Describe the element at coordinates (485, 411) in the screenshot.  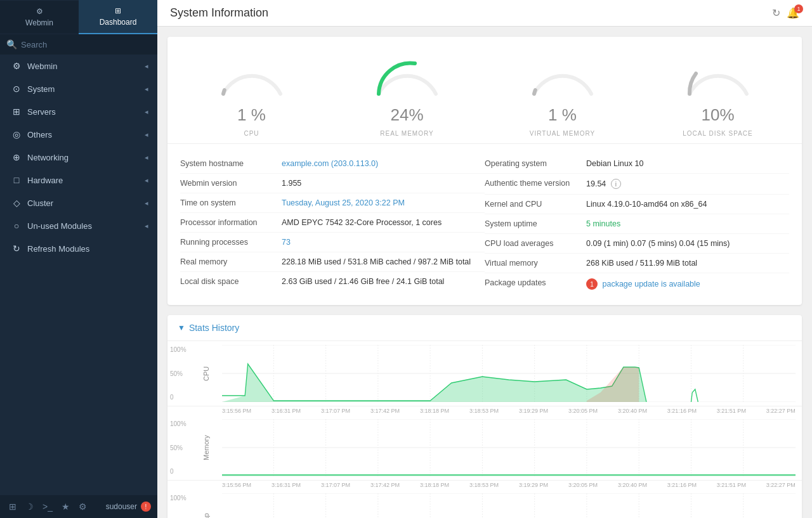
I see `cpu-x-labels: 3:15:56 PM 3:16:31 PM 3:17:07 PM 3:17:42…` at that location.